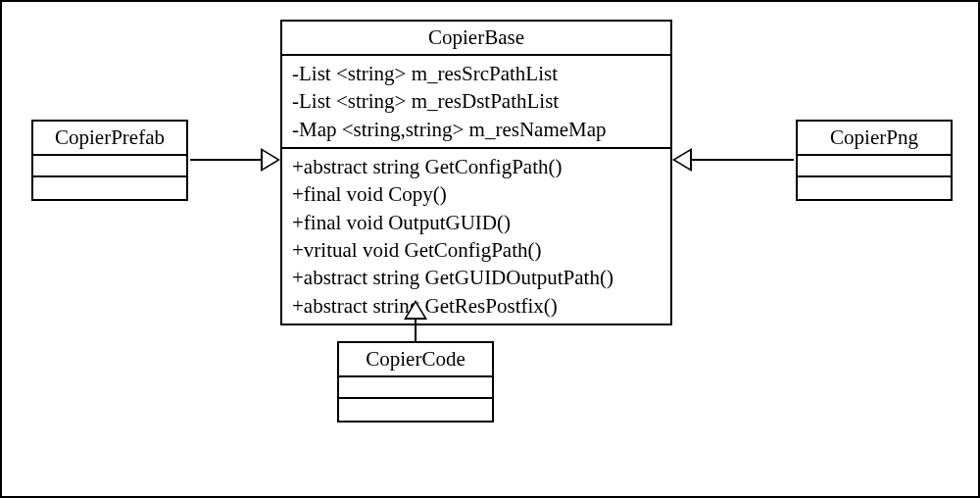 Image resolution: width=980 pixels, height=498 pixels. What do you see at coordinates (476, 277) in the screenshot?
I see `op: +abstract string GetGUIDOutputPath()` at bounding box center [476, 277].